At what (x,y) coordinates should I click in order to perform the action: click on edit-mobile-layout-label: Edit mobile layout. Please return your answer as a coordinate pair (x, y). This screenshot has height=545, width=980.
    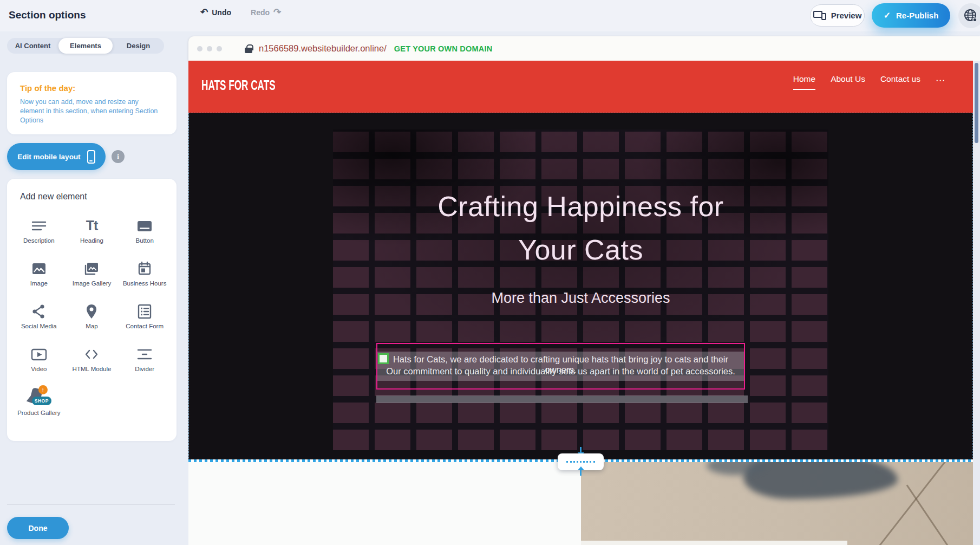
    Looking at the image, I should click on (49, 157).